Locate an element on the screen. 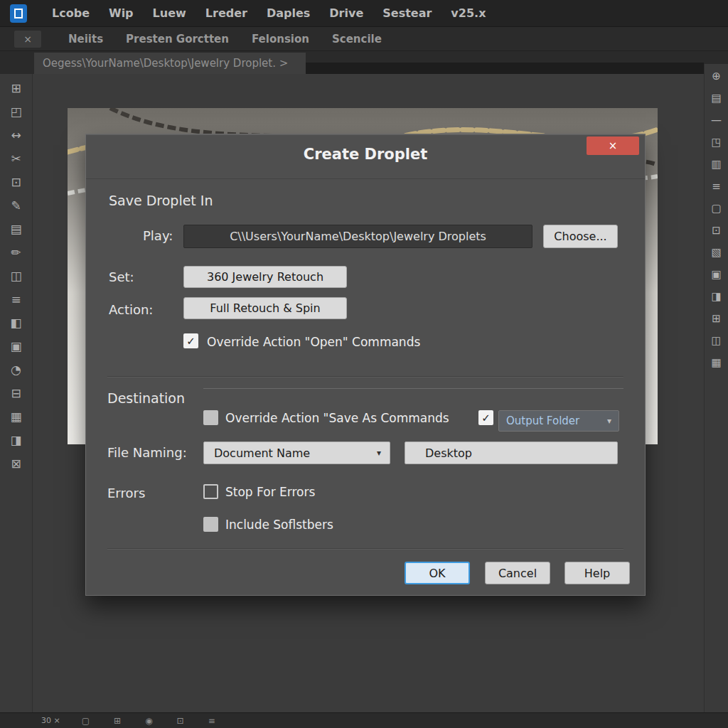 The height and width of the screenshot is (728, 728). libraries-panel-icon: ⊞ is located at coordinates (717, 318).